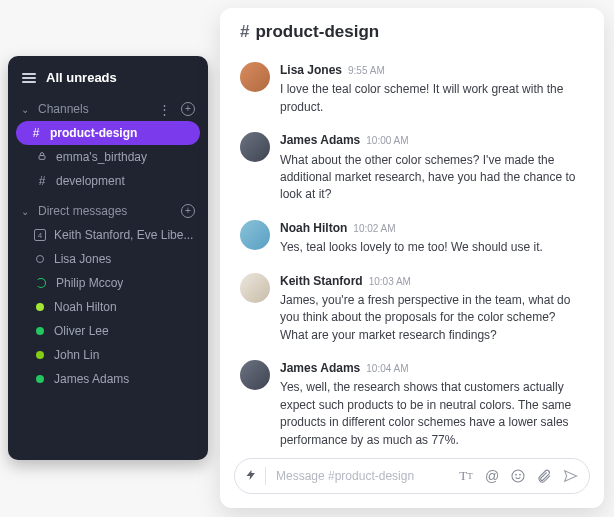 The image size is (614, 517). Describe the element at coordinates (108, 307) in the screenshot. I see `dm-item-noah: Noah Hilton` at that location.